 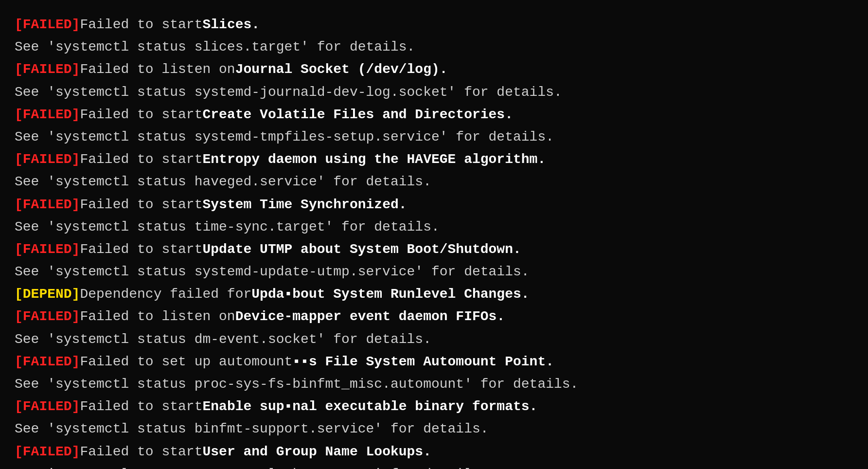 What do you see at coordinates (434, 317) in the screenshot?
I see `terminal-line: [FAILED] Failed to listen on Device-mapp…` at bounding box center [434, 317].